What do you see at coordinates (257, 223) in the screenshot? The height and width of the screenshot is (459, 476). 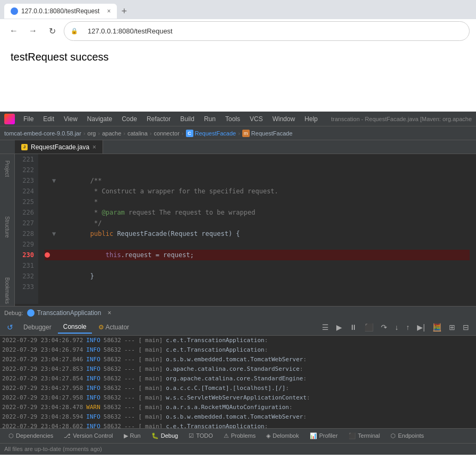 I see `code-line-227: */` at bounding box center [257, 223].